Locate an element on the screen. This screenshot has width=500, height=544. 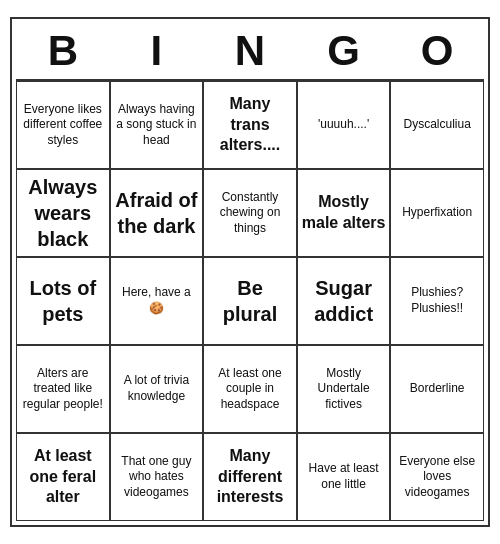
cell-1-0: Always wears black is located at coordinates (63, 213).